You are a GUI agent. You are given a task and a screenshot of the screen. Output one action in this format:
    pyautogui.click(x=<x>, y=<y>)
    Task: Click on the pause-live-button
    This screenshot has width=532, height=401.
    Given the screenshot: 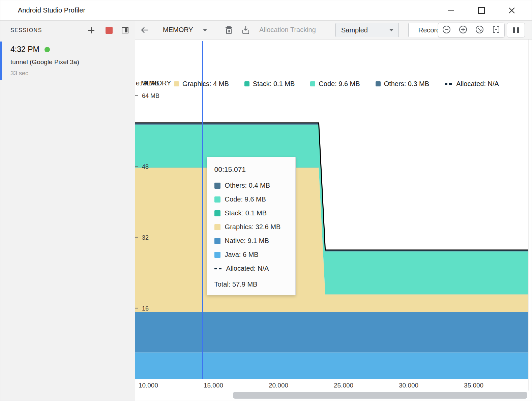 What is the action you would take?
    pyautogui.click(x=516, y=30)
    